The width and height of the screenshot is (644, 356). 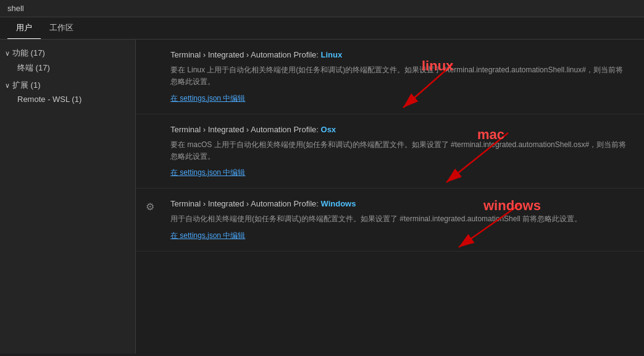 What do you see at coordinates (28, 53) in the screenshot?
I see `sidebar-section-label-features: 功能 (17)` at bounding box center [28, 53].